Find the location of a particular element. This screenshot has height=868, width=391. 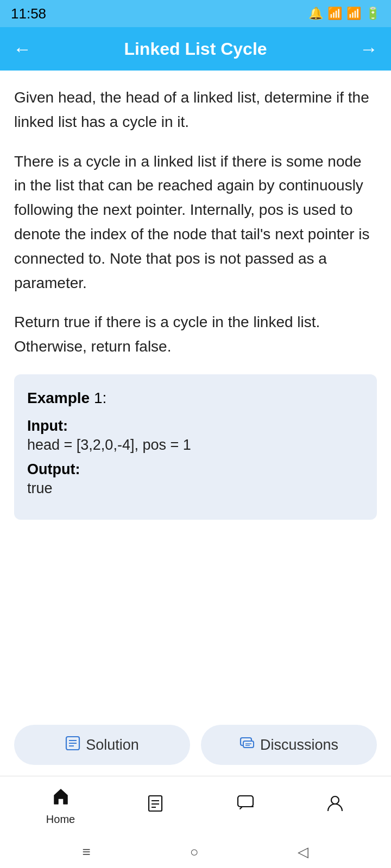

system-nav: ≡ ○ ◁ is located at coordinates (195, 852).